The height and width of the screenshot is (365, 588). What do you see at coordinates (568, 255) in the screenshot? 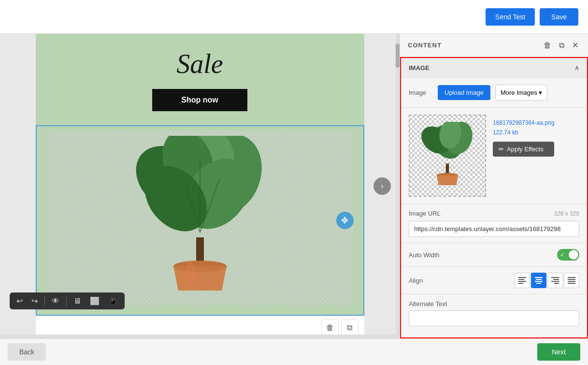
I see `auto-width-toggle: ✓` at bounding box center [568, 255].